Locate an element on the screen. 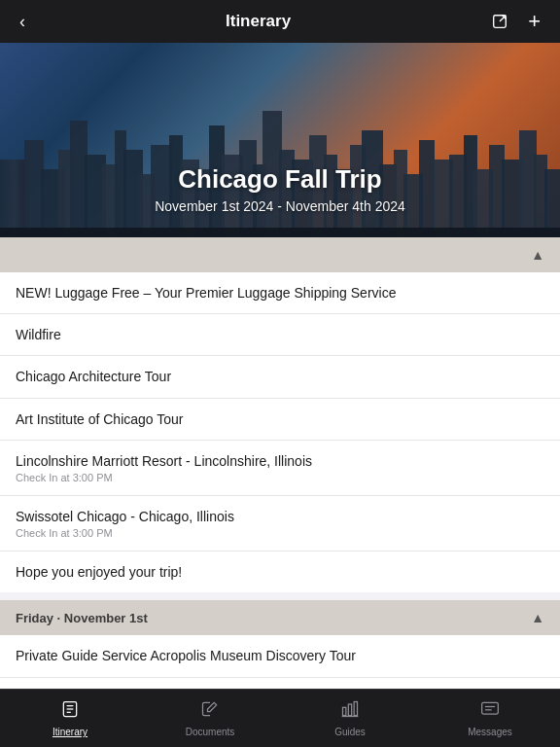  top-bar: ‹ Itinerary + is located at coordinates (280, 21).